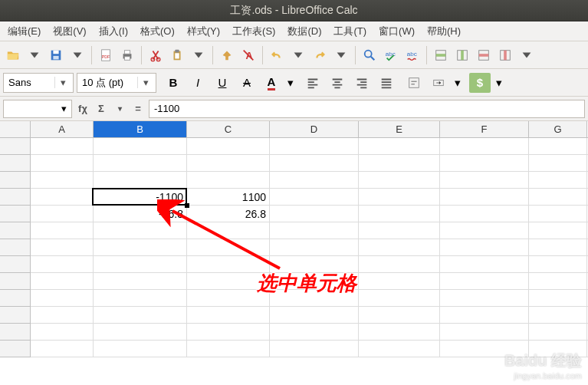  Describe the element at coordinates (414, 83) in the screenshot. I see `wrap-text-button` at that location.